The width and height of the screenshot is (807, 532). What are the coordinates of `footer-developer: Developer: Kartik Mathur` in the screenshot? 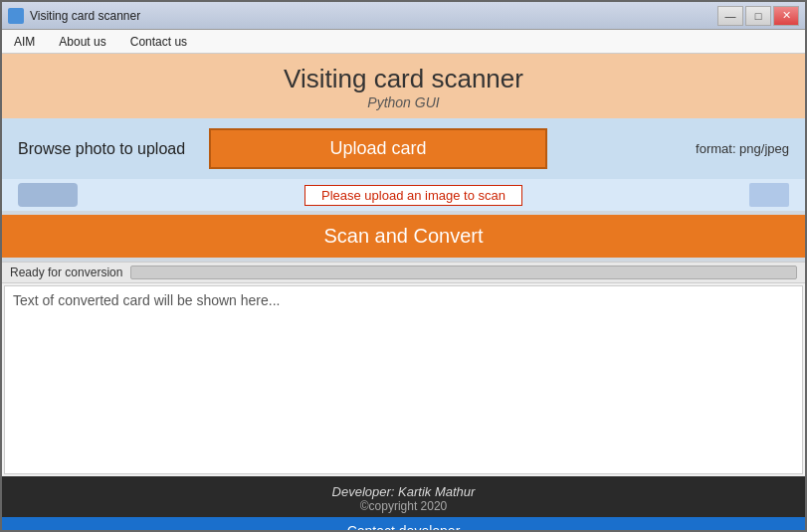 It's located at (404, 491).